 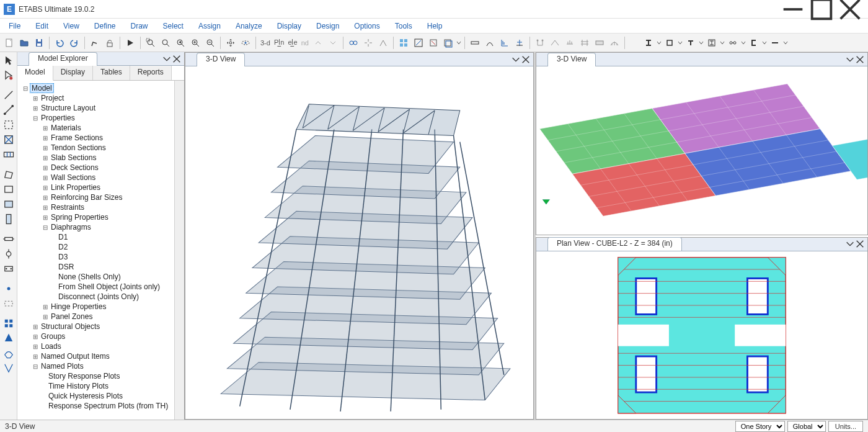 I want to click on run-analysis-button, so click(x=130, y=43).